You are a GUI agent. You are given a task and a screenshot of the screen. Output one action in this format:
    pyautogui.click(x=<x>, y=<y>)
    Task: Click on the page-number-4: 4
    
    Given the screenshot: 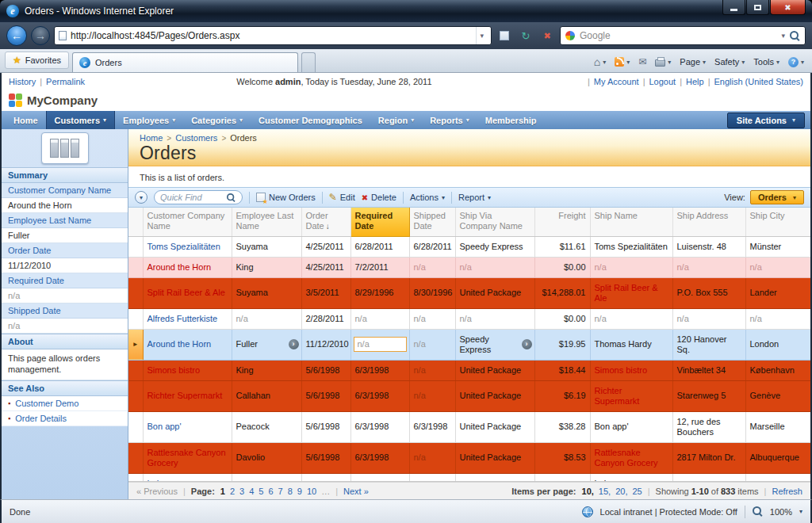 What is the action you would take?
    pyautogui.click(x=251, y=491)
    